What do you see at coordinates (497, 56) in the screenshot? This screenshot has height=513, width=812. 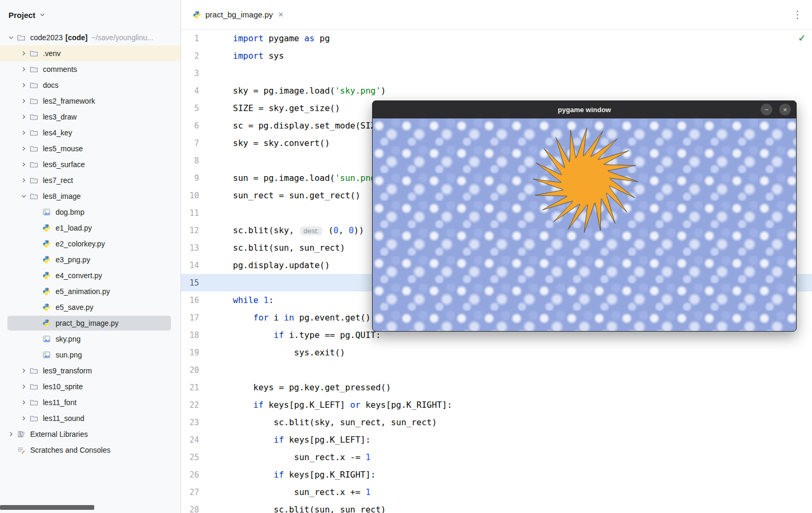 I see `code-line-2: 2import sys` at bounding box center [497, 56].